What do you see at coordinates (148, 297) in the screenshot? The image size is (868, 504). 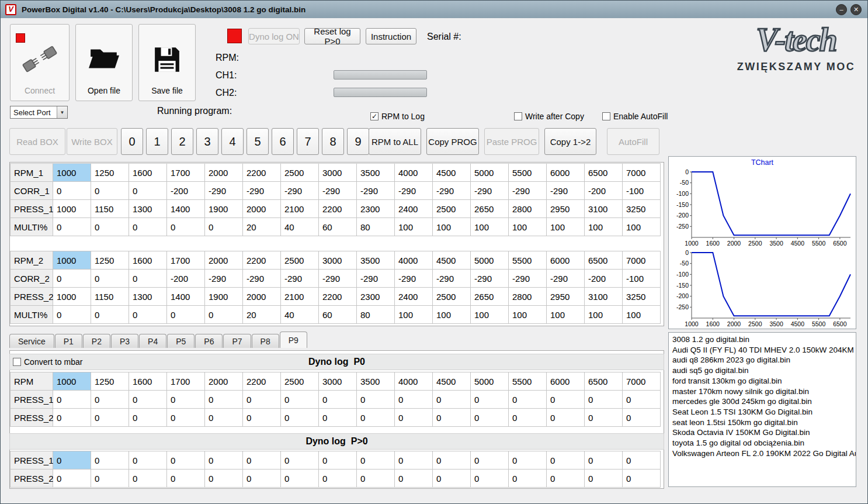 I see `table-cell: 1300` at bounding box center [148, 297].